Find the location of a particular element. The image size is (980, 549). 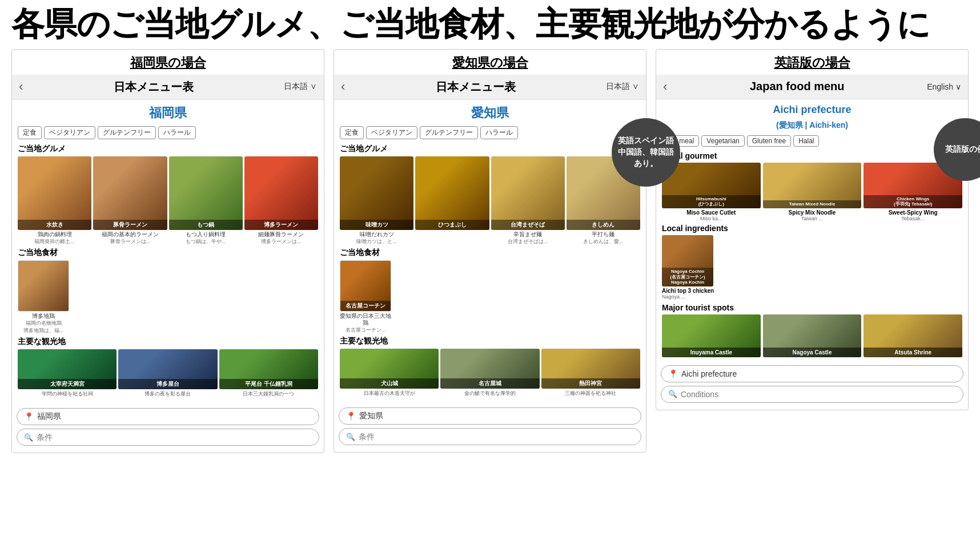

food-item: 味噌カツ 味噌だれカツ 味噌カツは、と... is located at coordinates (377, 201).